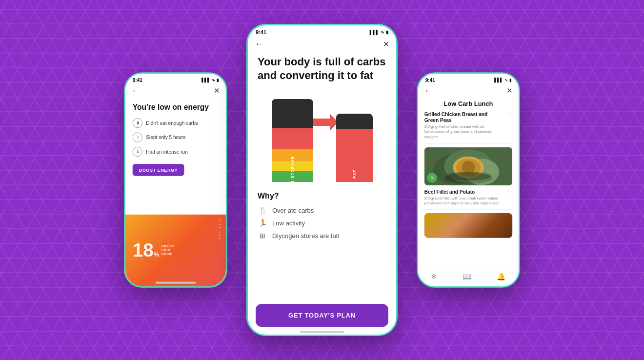 Image resolution: width=644 pixels, height=360 pixels. I want to click on left-close-button: ✕, so click(217, 91).